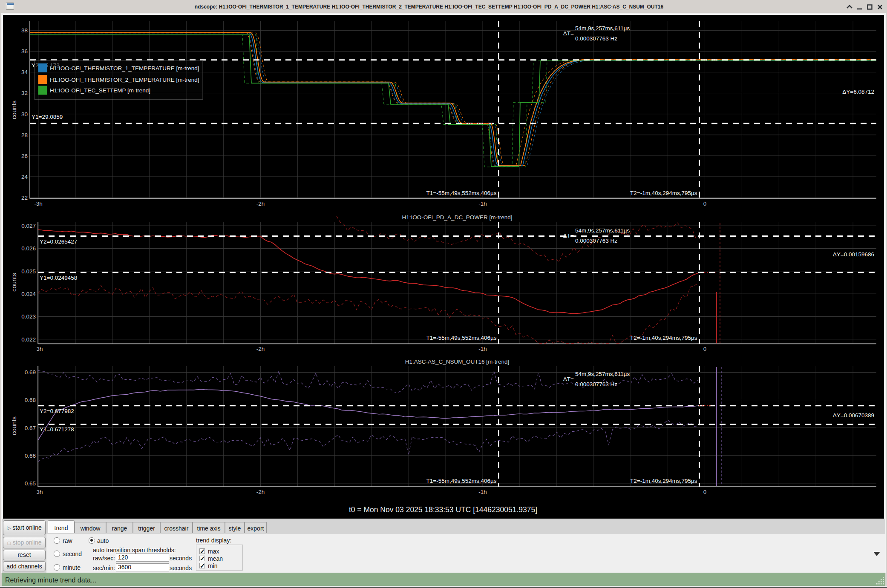 The width and height of the screenshot is (887, 588). I want to click on svg-text: 0.025, so click(29, 272).